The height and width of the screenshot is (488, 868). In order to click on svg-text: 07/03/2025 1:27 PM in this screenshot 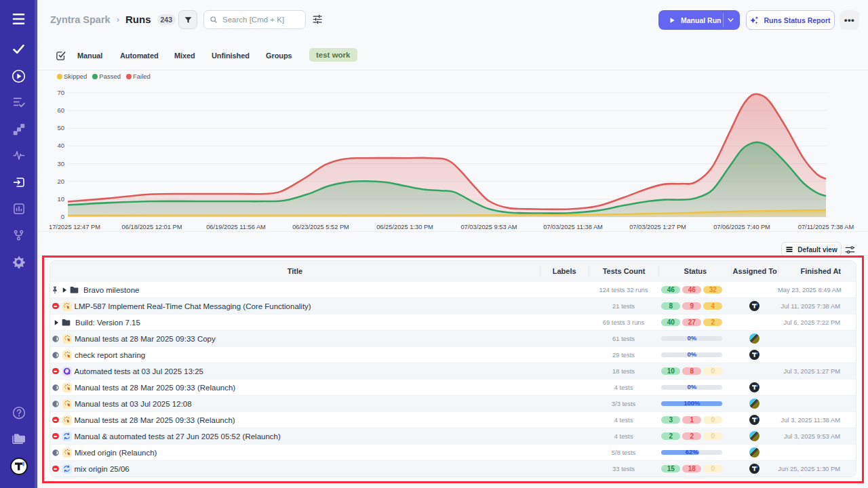, I will do `click(658, 227)`.